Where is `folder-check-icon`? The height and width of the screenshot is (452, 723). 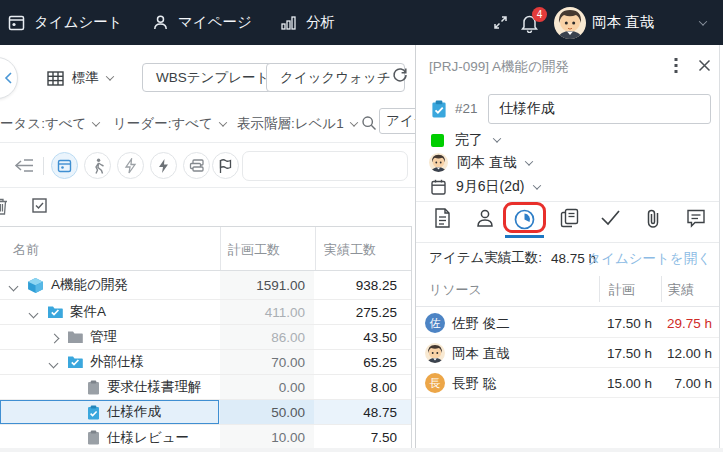 folder-check-icon is located at coordinates (55, 312).